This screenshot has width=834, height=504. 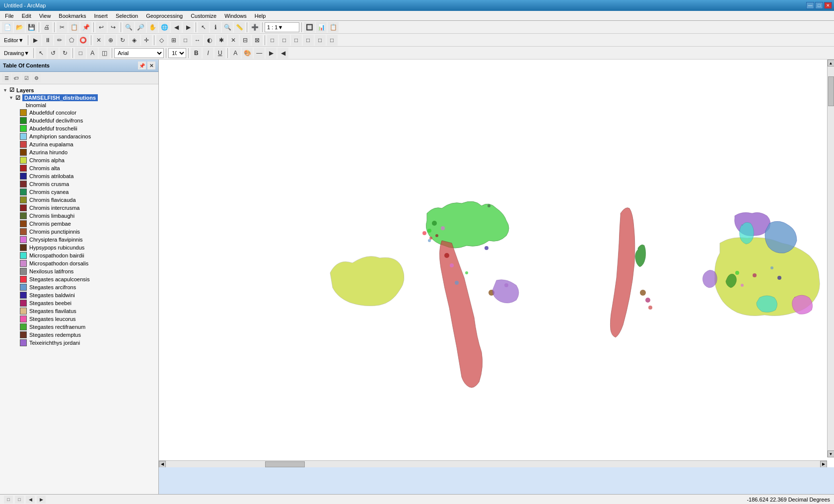 I want to click on scroll-h-track, so click(x=493, y=464).